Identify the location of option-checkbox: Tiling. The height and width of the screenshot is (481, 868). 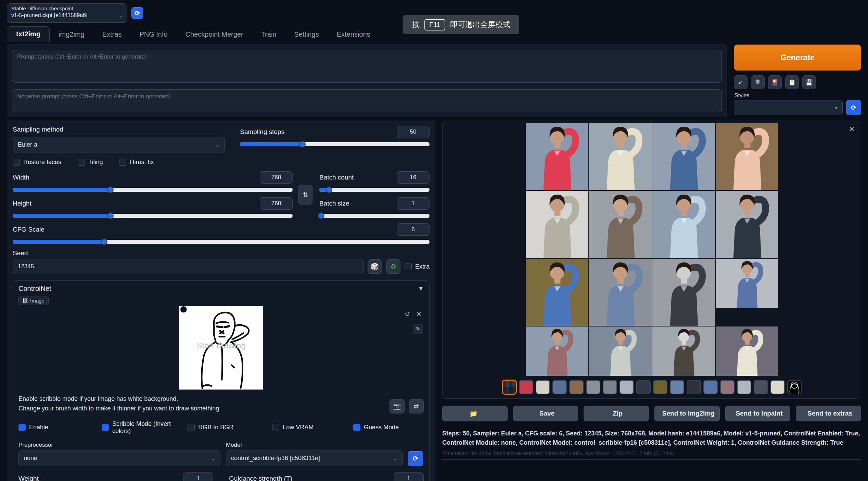
(90, 162).